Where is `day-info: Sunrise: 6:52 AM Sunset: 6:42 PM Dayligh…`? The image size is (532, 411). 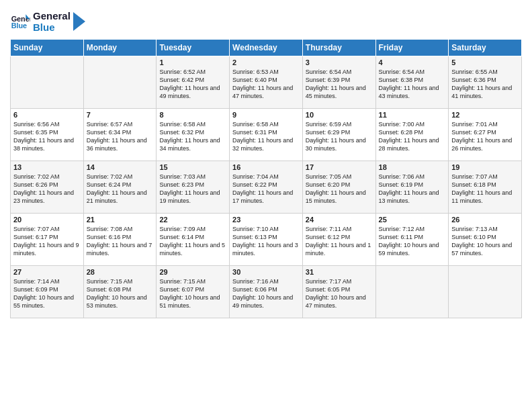 day-info: Sunrise: 6:52 AM Sunset: 6:42 PM Dayligh… is located at coordinates (193, 85).